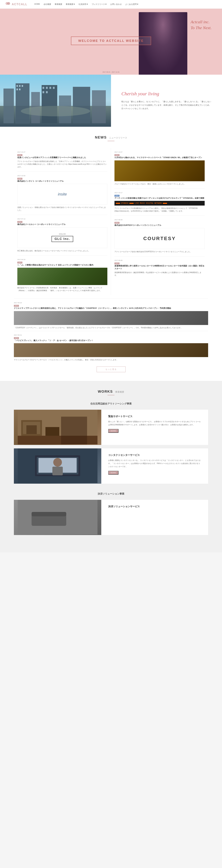 This screenshot has width=222, height=868. What do you see at coordinates (111, 222) in the screenshot?
I see `news-grid: 2017-10-27 NEW 役員インタビューが日本ケアフィット共育機構フリーペ…` at bounding box center [111, 222].